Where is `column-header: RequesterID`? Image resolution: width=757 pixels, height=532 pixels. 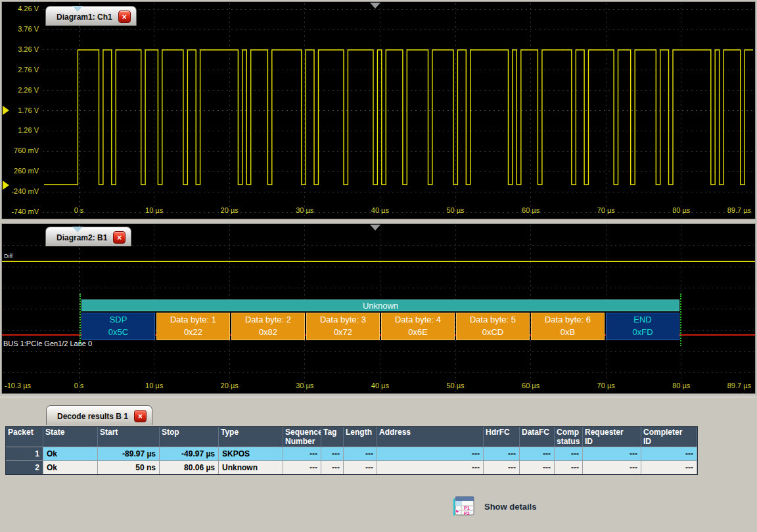
column-header: RequesterID is located at coordinates (612, 437).